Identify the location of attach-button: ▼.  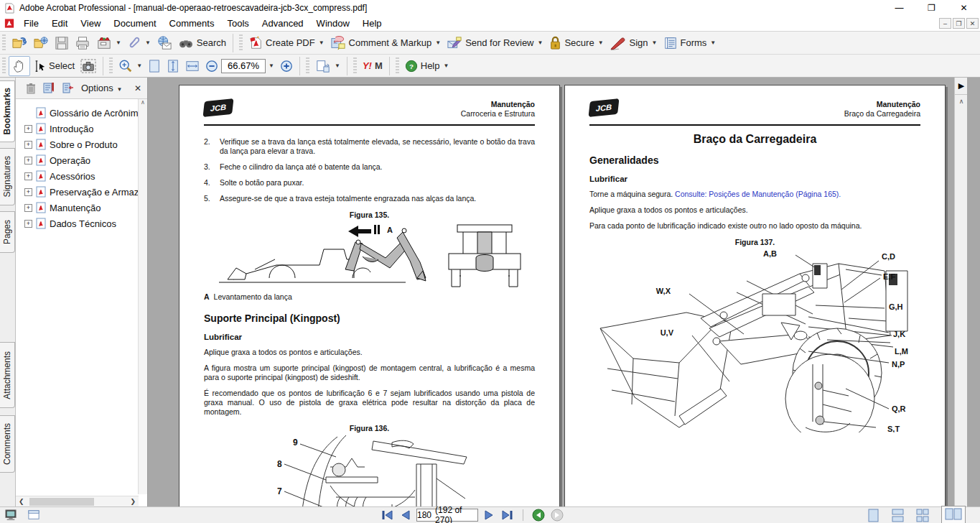
(139, 43).